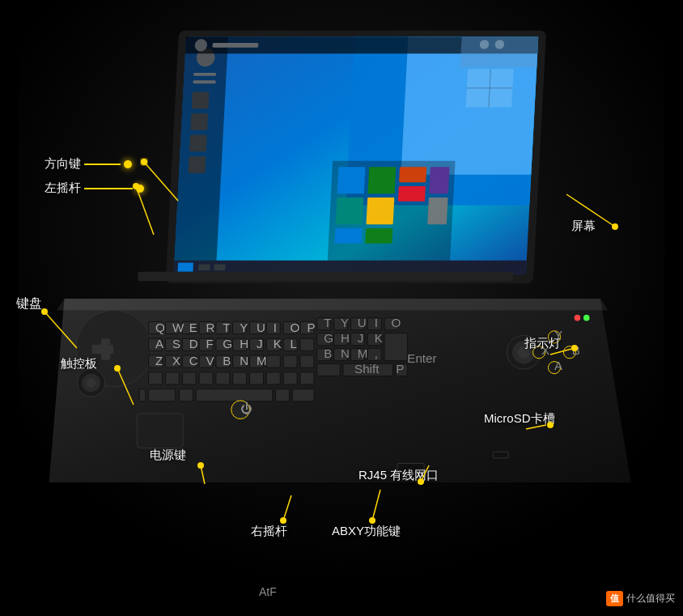  I want to click on direction-keys-label: 方向键, so click(63, 164).